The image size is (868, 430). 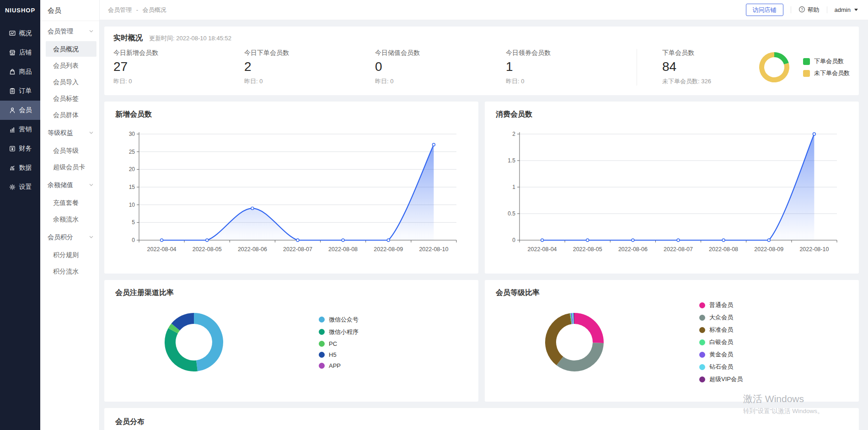 I want to click on sidebar-item-shop: 店铺, so click(x=20, y=53).